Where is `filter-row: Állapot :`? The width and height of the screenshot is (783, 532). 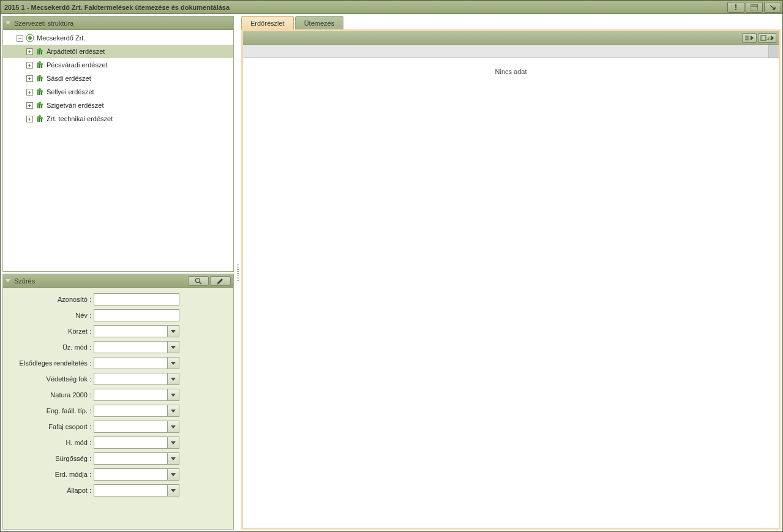
filter-row: Állapot : is located at coordinates (118, 490).